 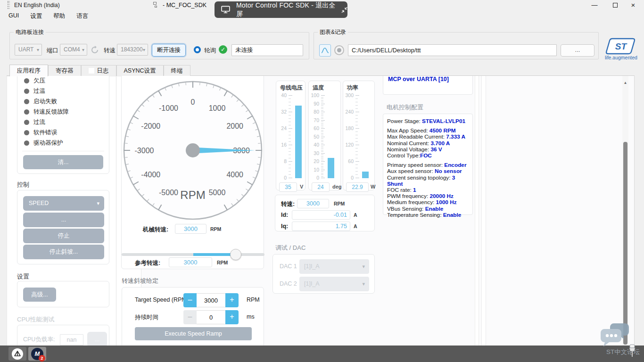 What do you see at coordinates (23, 277) in the screenshot?
I see `settings-heading: 设置` at bounding box center [23, 277].